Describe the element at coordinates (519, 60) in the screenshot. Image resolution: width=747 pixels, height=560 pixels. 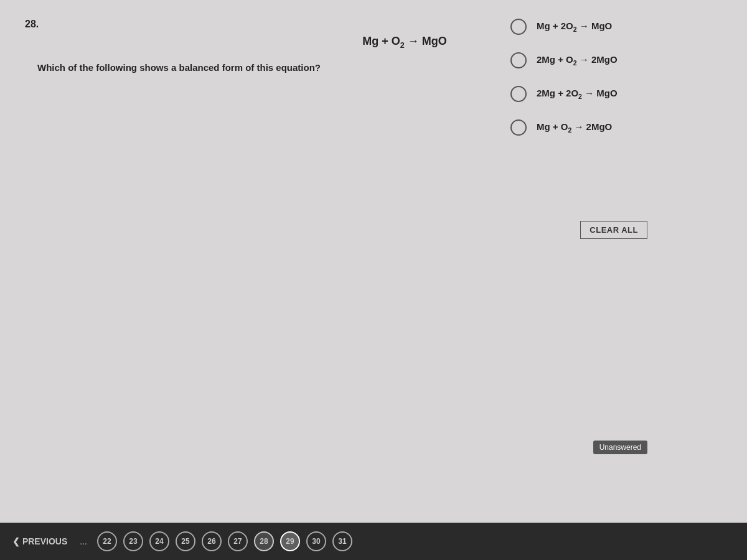
I see `radio-b` at that location.